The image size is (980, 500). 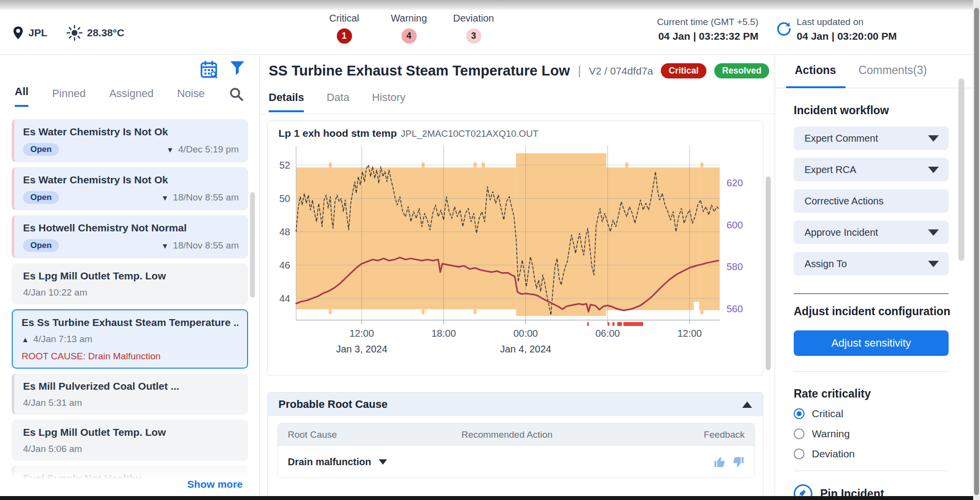 I want to click on svg-text: 560, so click(x=734, y=309).